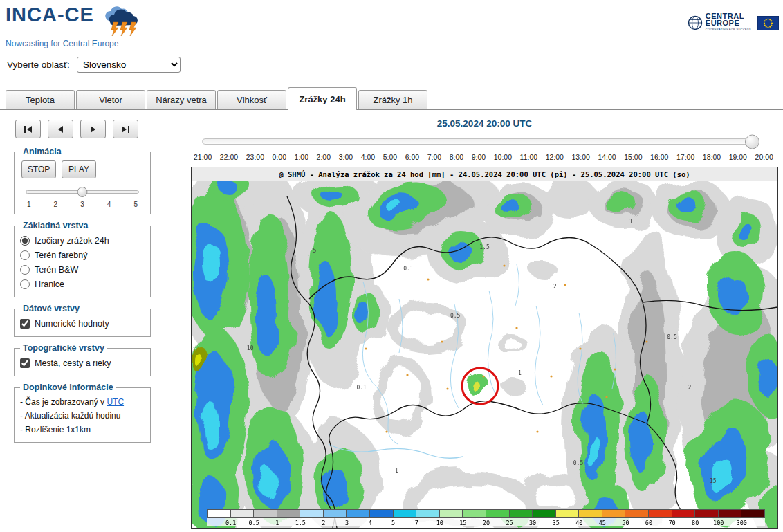 Image resolution: width=783 pixels, height=532 pixels. Describe the element at coordinates (93, 129) in the screenshot. I see `next-frame-button` at that location.